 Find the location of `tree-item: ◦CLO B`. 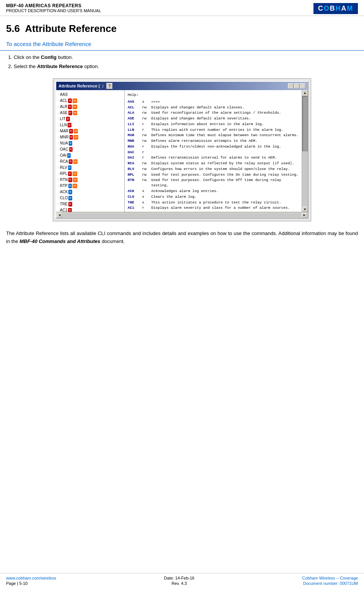

tree-item: ◦CLO B is located at coordinates (90, 198).